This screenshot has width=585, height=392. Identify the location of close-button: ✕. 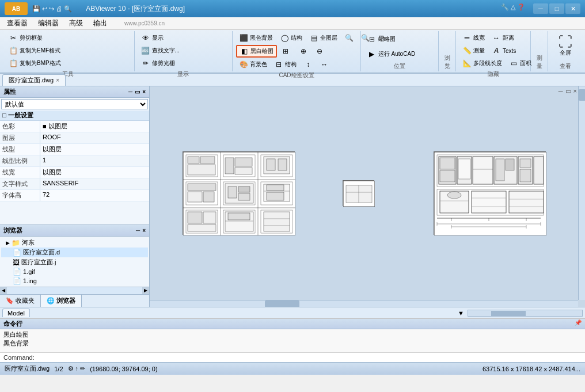
(573, 9).